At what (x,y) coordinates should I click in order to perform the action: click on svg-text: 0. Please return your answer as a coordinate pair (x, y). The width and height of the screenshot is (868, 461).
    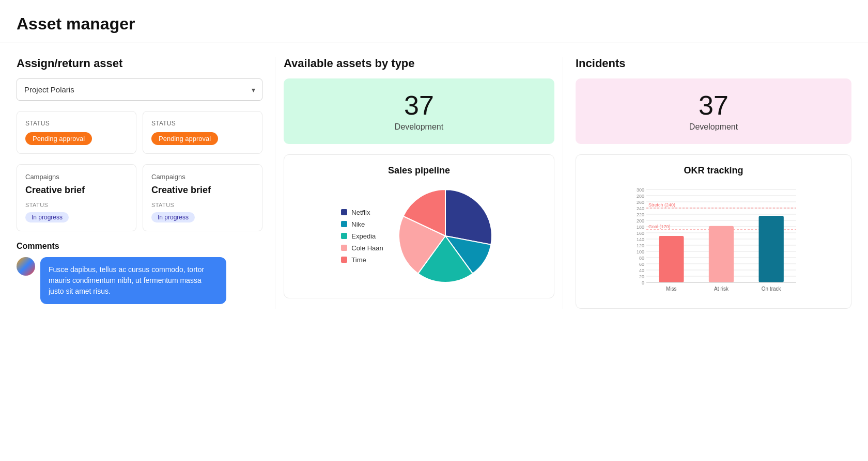
    Looking at the image, I should click on (643, 283).